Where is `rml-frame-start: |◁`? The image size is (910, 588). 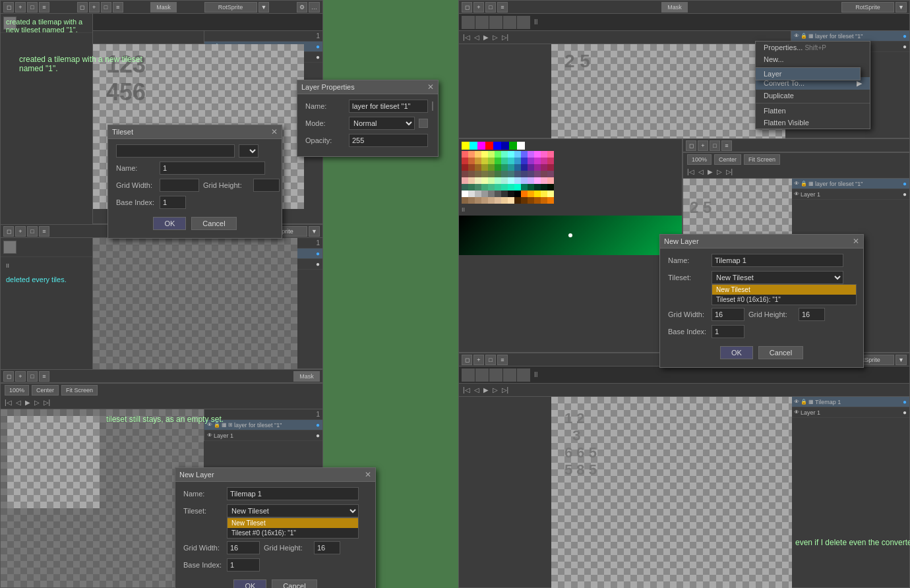 rml-frame-start: |◁ is located at coordinates (691, 171).